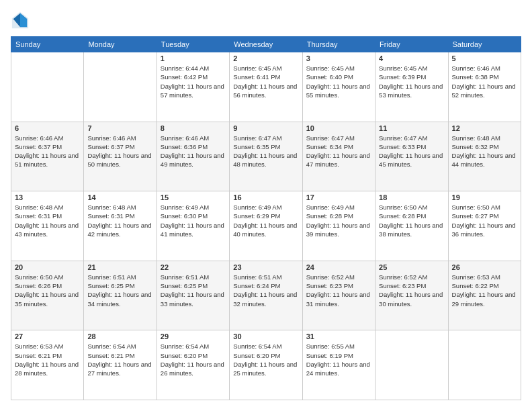 Image resolution: width=532 pixels, height=411 pixels. I want to click on day-info: Sunrise: 6:48 AMSunset: 6:32 PMDaylight:…, so click(485, 152).